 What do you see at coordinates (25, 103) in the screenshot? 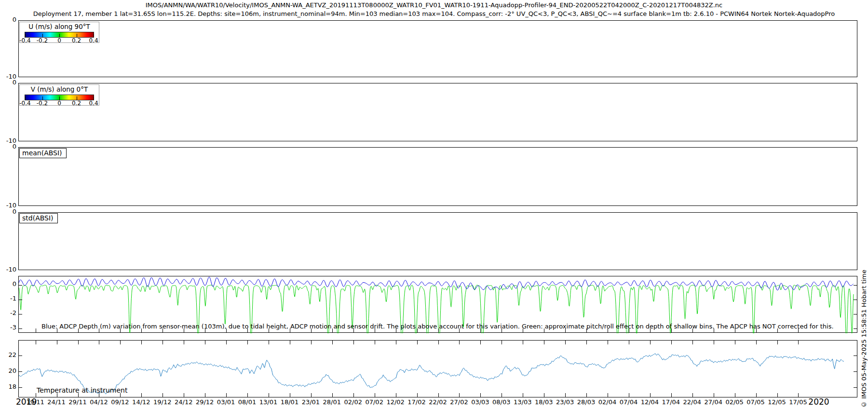
I see `colorbar-tick-label: -0.4` at bounding box center [25, 103].